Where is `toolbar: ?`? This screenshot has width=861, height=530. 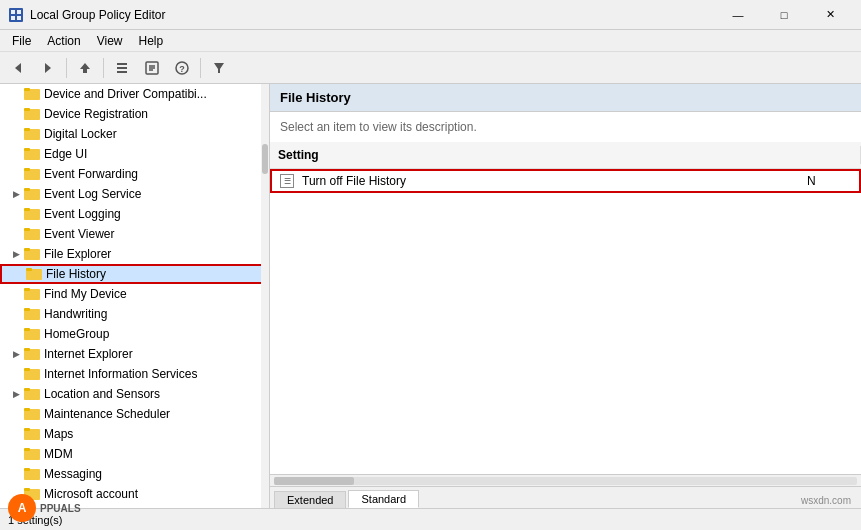
toolbar: ? is located at coordinates (430, 68).